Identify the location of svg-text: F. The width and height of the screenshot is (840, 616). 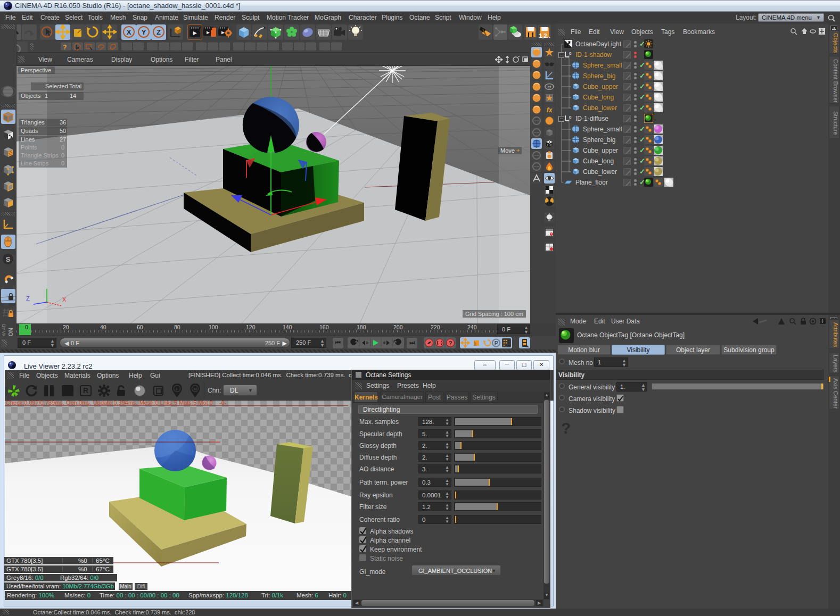
(177, 389).